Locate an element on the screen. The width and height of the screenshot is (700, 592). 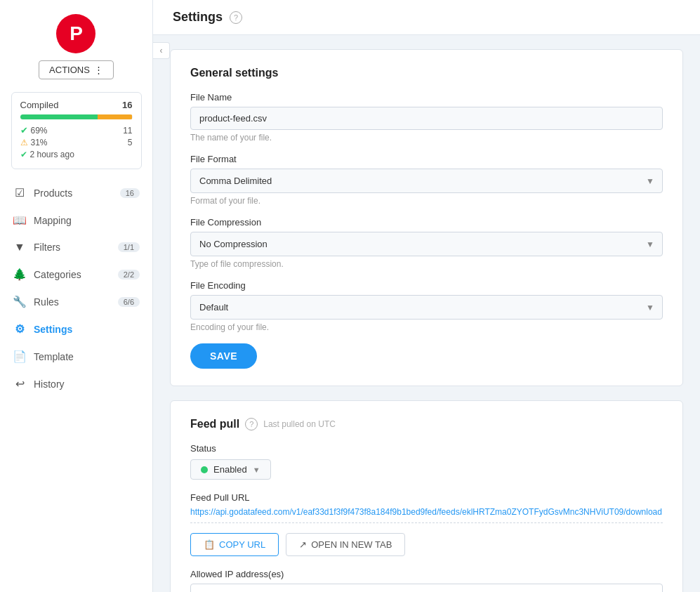
copy-url-label: COPY URL is located at coordinates (242, 545).